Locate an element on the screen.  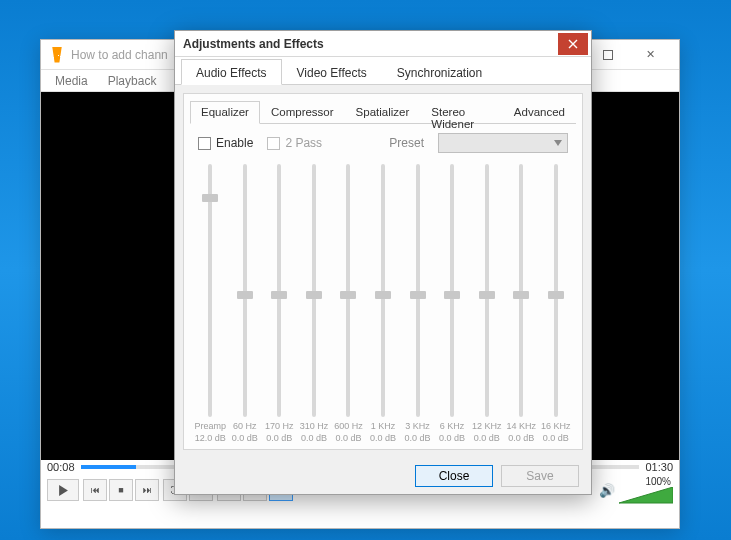
band-slider-12KHz: 12 KHz0.0 dB is located at coordinates (486, 302).